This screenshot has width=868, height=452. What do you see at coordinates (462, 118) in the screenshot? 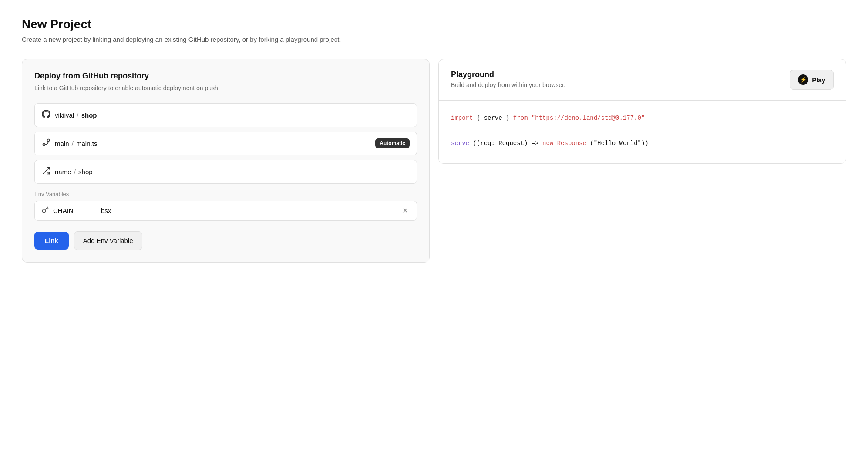
I see `keyword-import: import` at bounding box center [462, 118].